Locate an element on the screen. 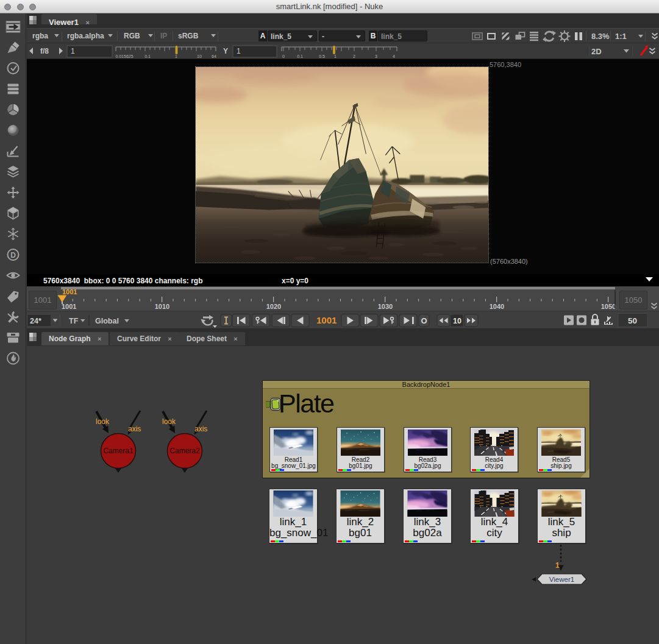 Image resolution: width=659 pixels, height=644 pixels. svg-text: 1030 is located at coordinates (385, 306).